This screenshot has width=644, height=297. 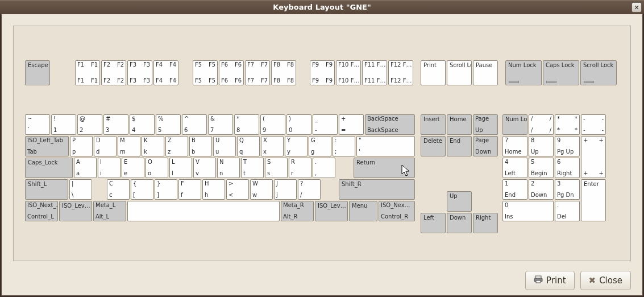 I want to click on key-label: k, so click(x=146, y=152).